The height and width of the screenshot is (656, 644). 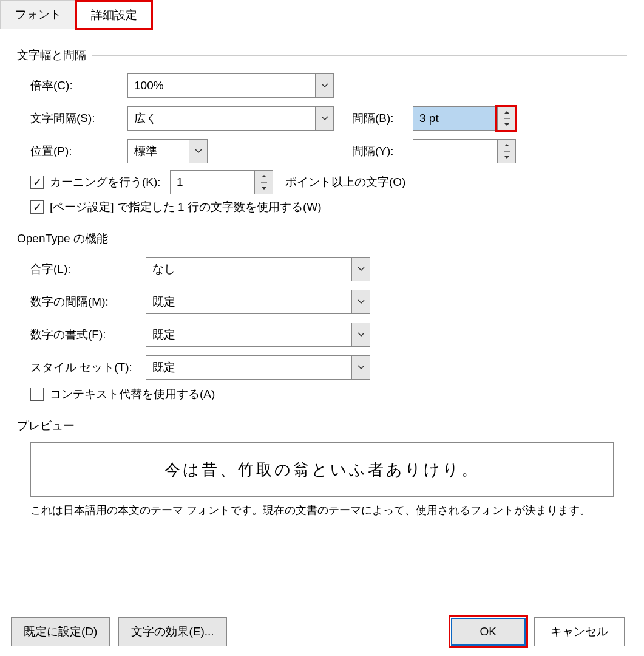 What do you see at coordinates (322, 55) in the screenshot?
I see `group-title-spacing: 文字幅と間隔` at bounding box center [322, 55].